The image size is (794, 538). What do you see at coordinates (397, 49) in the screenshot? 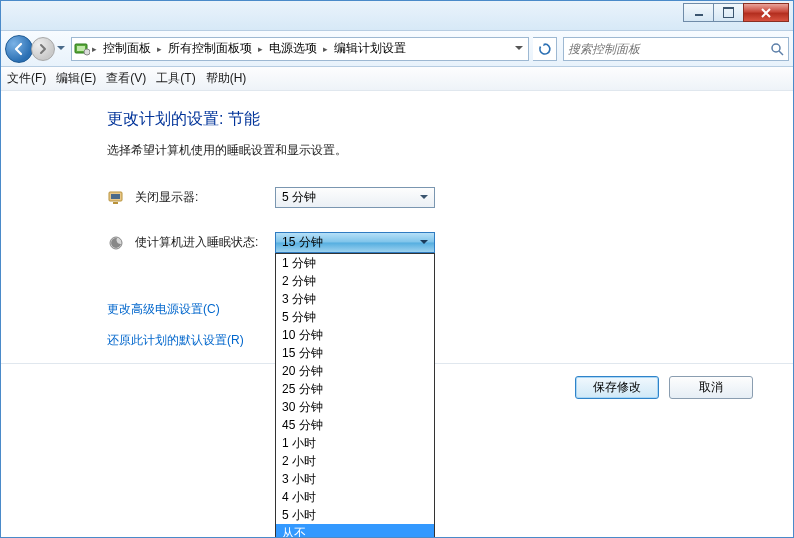
I see `navbar: ▸ 控制面板 ▸ 所有控制面板项 ▸ 电源选项 ▸ 编辑计划设置` at bounding box center [397, 49].